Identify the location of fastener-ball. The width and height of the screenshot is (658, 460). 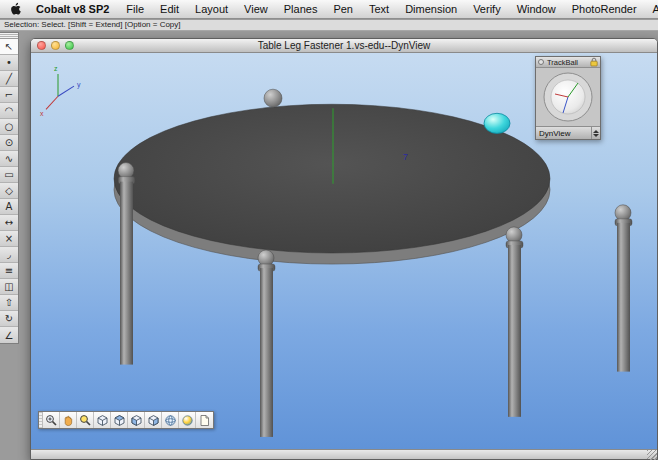
(273, 98).